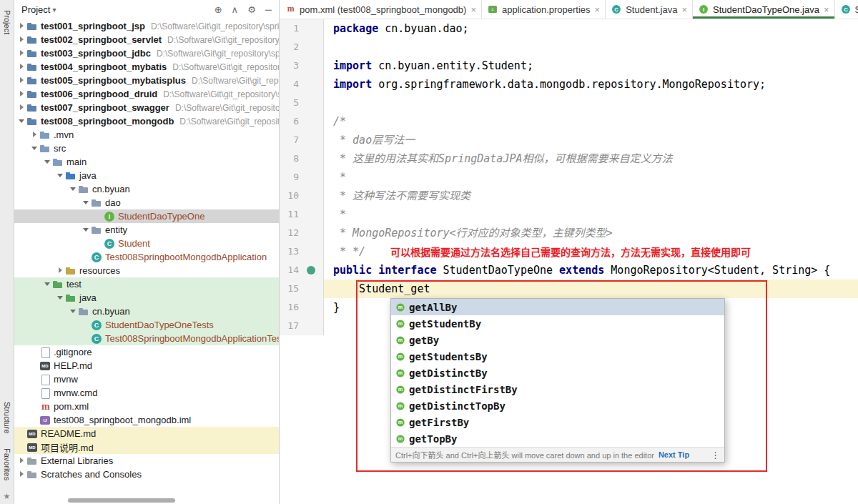  What do you see at coordinates (569, 140) in the screenshot?
I see `code-line-7: 7 * dao层写法一` at bounding box center [569, 140].